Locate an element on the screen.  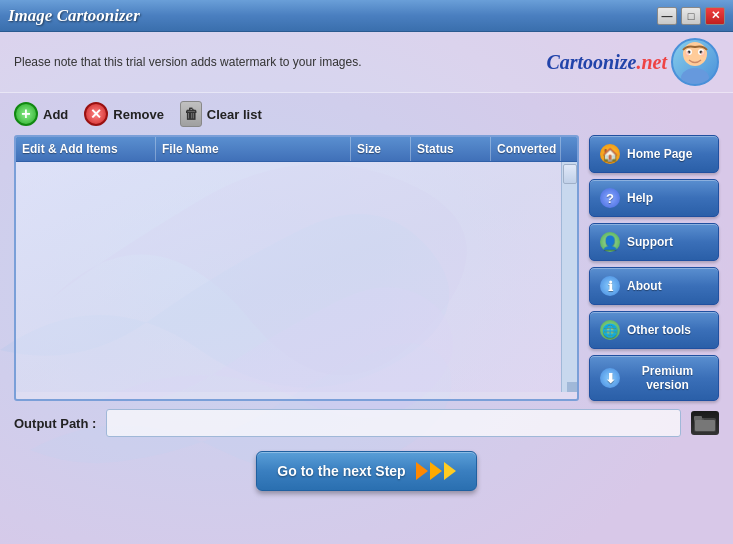
window-title: Image Cartoonizer is located at coordinates (74, 16).